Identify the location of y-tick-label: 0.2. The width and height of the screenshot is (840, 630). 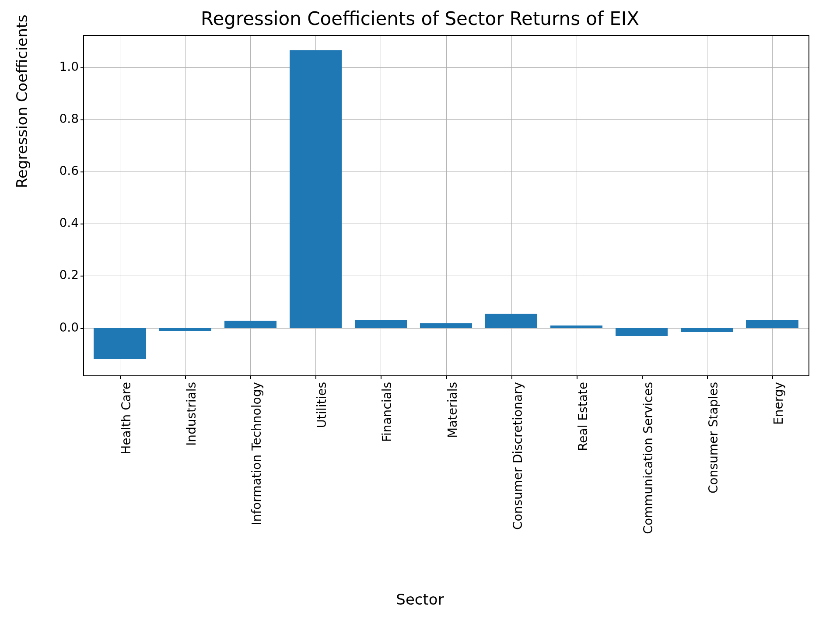
(61, 275).